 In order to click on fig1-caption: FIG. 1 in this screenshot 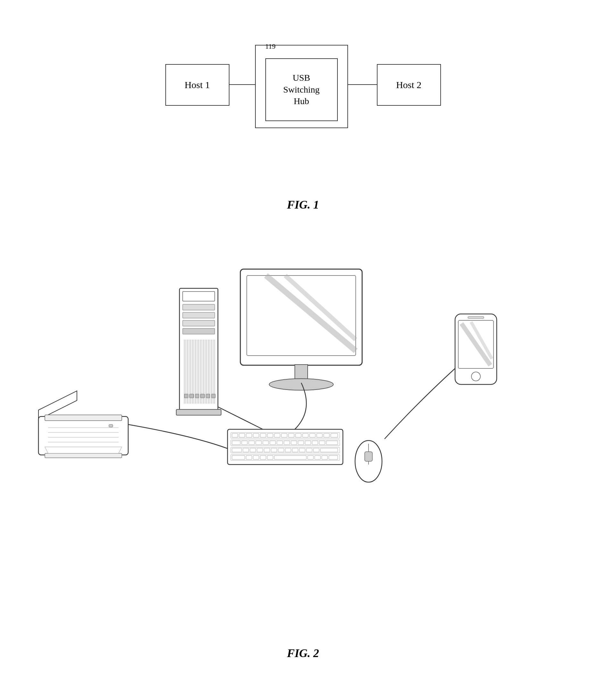, I will do `click(303, 205)`.